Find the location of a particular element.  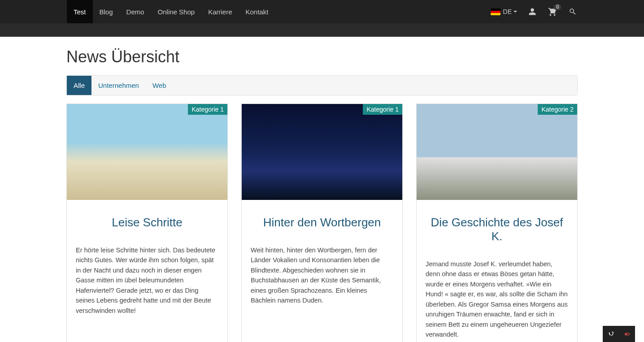

language-label: DE is located at coordinates (508, 12).